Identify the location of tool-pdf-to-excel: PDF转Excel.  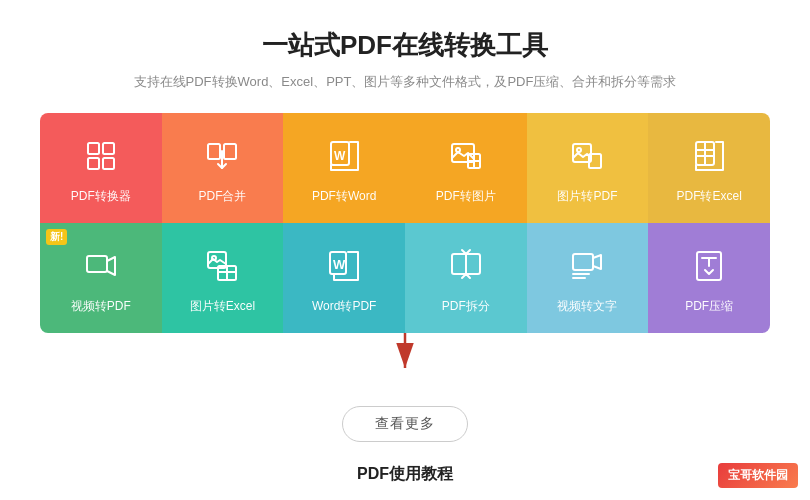
(709, 168).